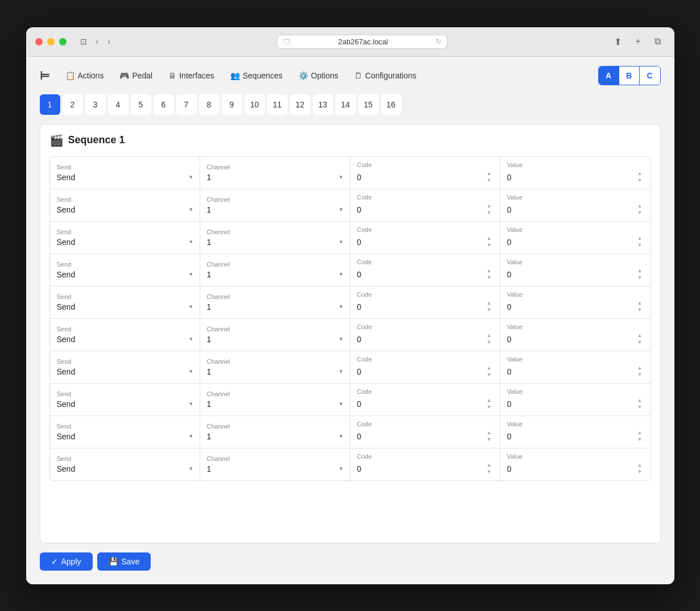 The width and height of the screenshot is (700, 611). Describe the element at coordinates (438, 41) in the screenshot. I see `refresh-icon: ↻` at that location.